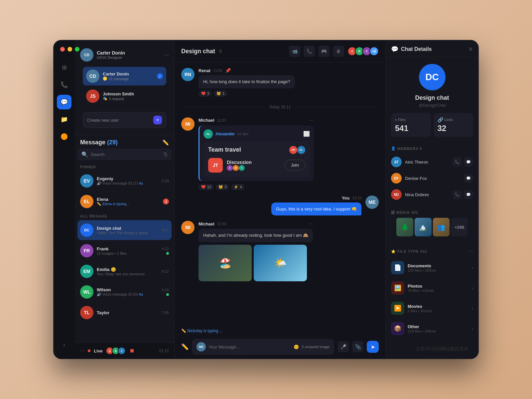 The image size is (532, 399). What do you see at coordinates (64, 137) in the screenshot?
I see `nav-emoji-icon: 🟠` at bounding box center [64, 137].